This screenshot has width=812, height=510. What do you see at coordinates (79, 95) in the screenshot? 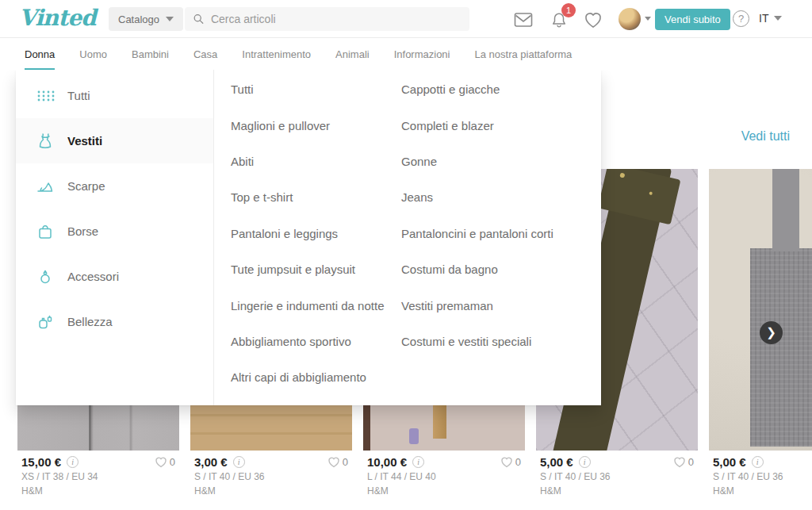
I see `sidebar-item-label: Tutti` at bounding box center [79, 95].